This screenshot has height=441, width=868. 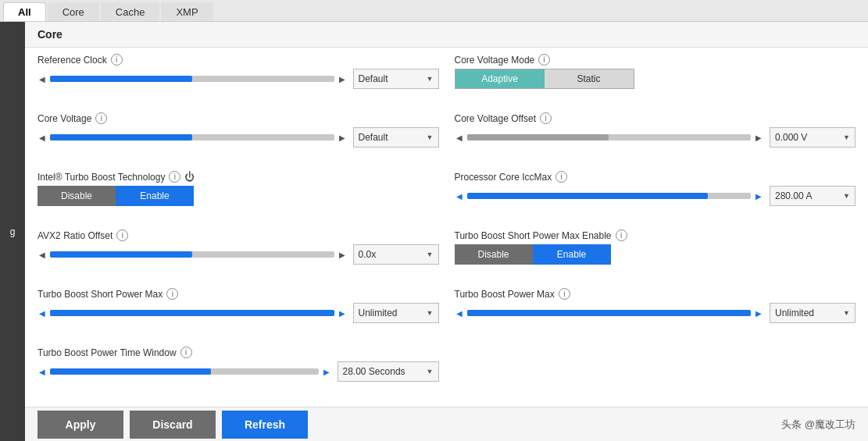 I want to click on turbo-boost-power-time-window-right-arrow: ▶, so click(x=327, y=372).